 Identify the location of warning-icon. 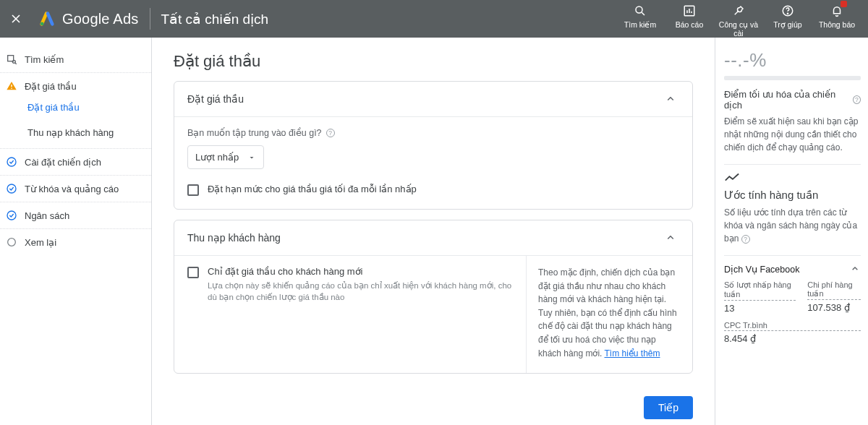
(12, 86).